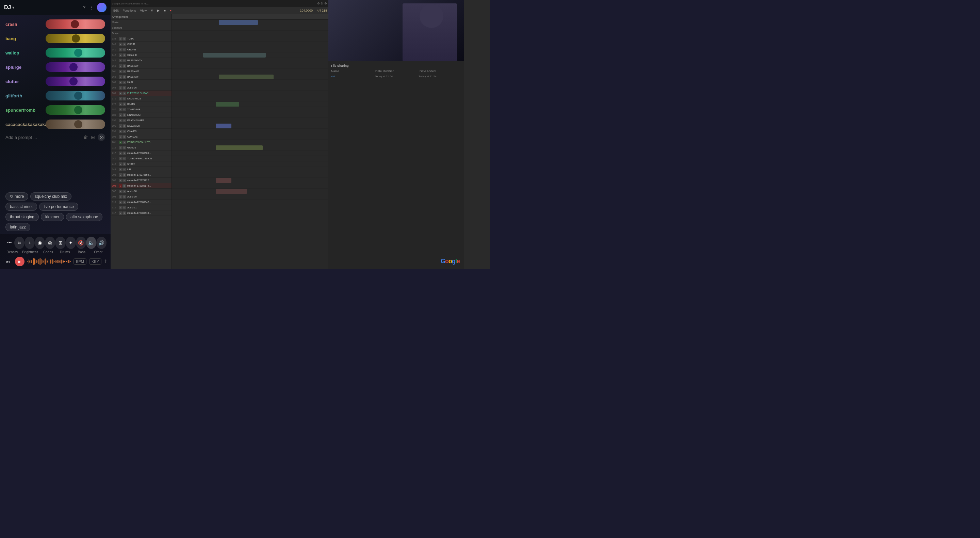  I want to click on table-row: 187 M S TONED 808, so click(141, 110).